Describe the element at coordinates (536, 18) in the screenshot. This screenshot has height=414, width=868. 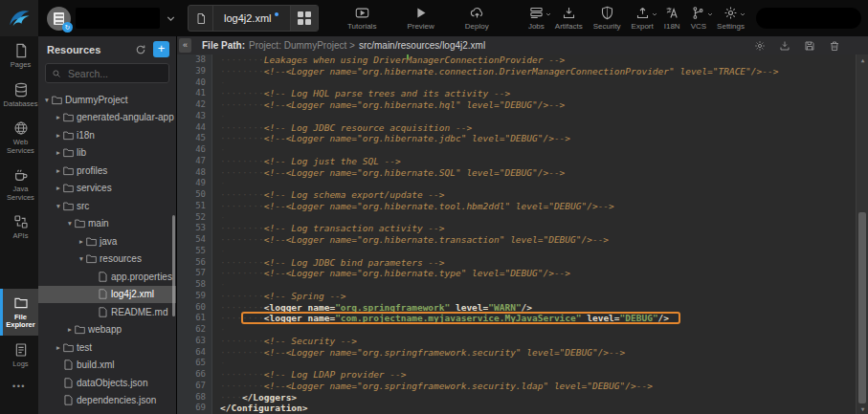
I see `topbar-jobs-button: Jobs` at that location.